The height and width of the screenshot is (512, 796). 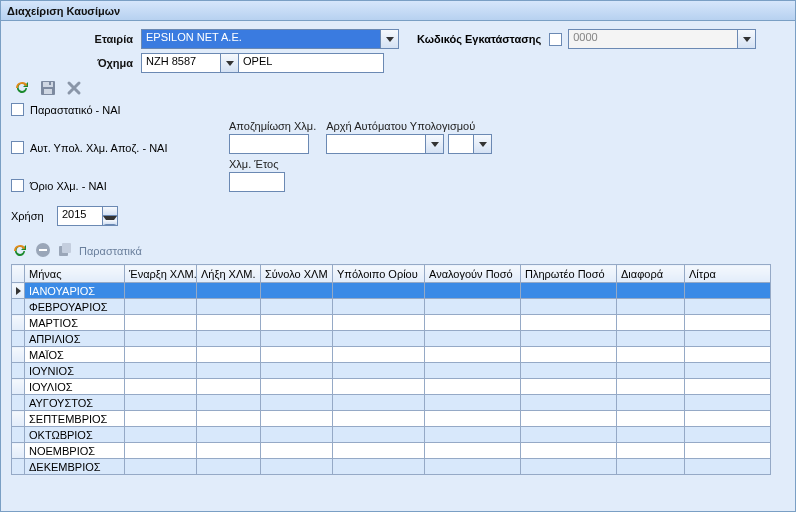 I want to click on auto-calc-start-a-select, so click(x=376, y=144).